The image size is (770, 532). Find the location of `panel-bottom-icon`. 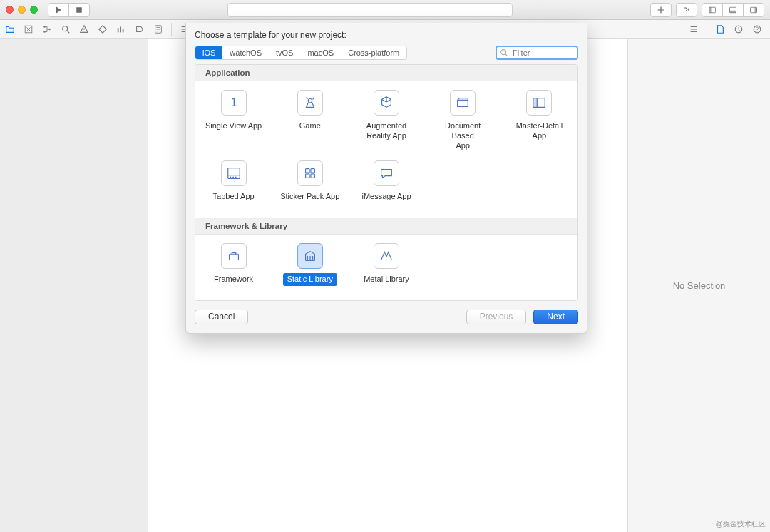

panel-bottom-icon is located at coordinates (733, 10).